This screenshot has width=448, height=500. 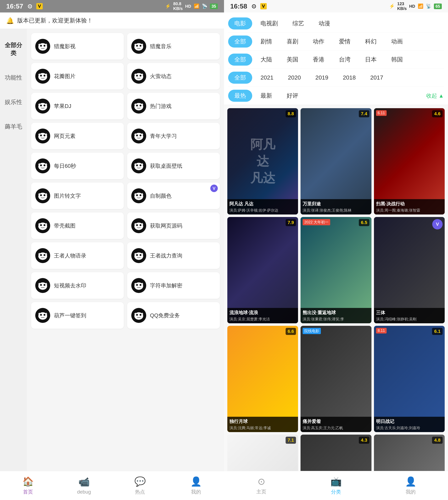 I want to click on movie-poster-duxing: 6.6 独行月球 演员:沈腾;马丽;常远;李诚, so click(x=263, y=379).